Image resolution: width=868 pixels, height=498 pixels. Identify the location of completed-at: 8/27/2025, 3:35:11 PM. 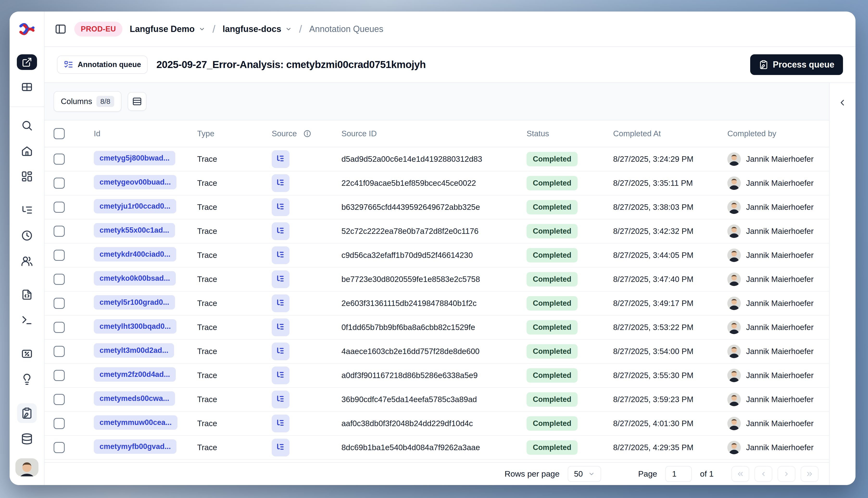
(670, 183).